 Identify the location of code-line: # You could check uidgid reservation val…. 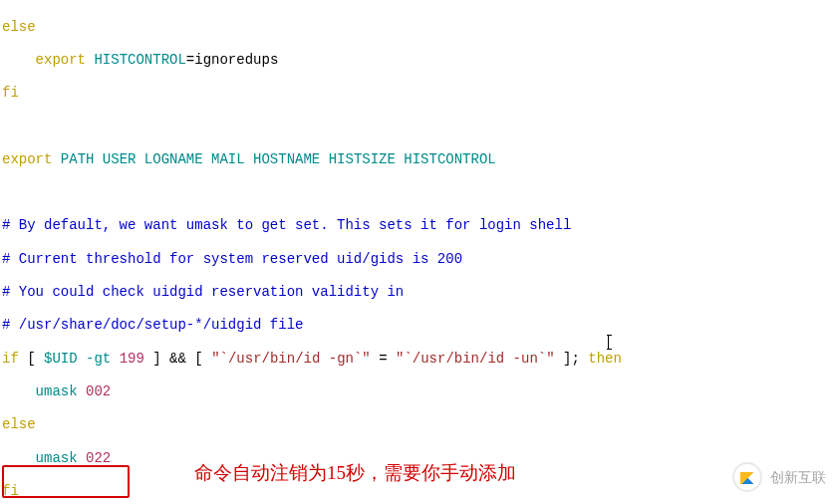
(417, 293).